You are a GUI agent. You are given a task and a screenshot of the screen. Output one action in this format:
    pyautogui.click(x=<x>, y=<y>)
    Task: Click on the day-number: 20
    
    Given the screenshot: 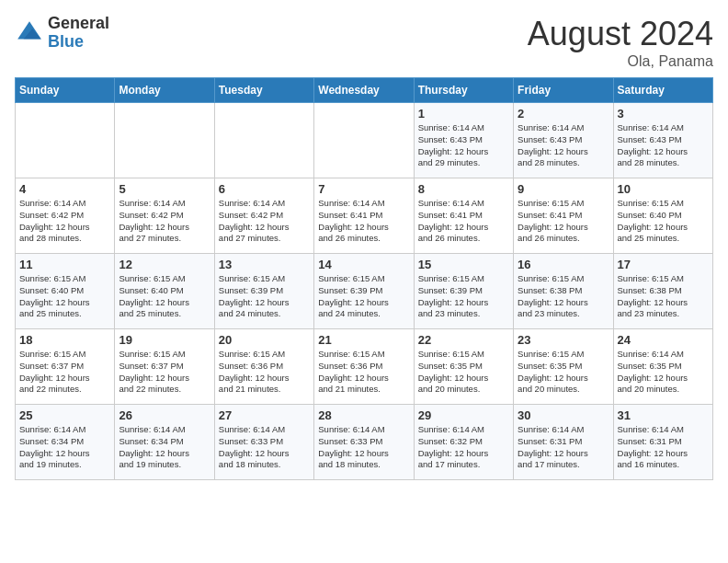 What is the action you would take?
    pyautogui.click(x=265, y=340)
    